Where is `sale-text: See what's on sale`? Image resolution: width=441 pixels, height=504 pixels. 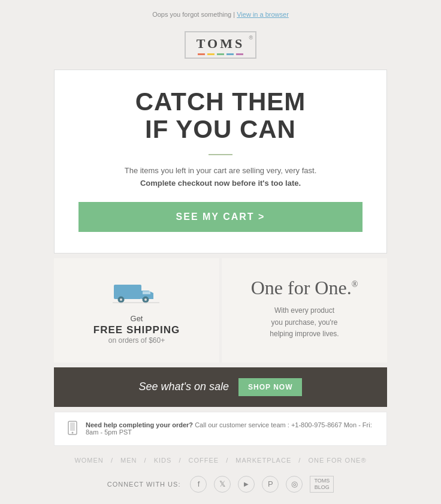
sale-text: See what's on sale is located at coordinates (185, 387).